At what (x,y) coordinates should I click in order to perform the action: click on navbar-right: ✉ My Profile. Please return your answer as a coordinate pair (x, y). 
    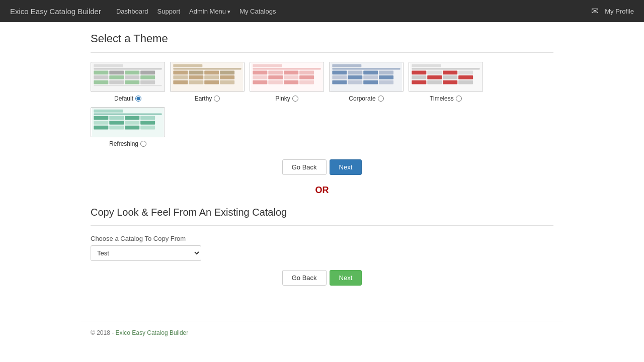
    Looking at the image, I should click on (613, 11).